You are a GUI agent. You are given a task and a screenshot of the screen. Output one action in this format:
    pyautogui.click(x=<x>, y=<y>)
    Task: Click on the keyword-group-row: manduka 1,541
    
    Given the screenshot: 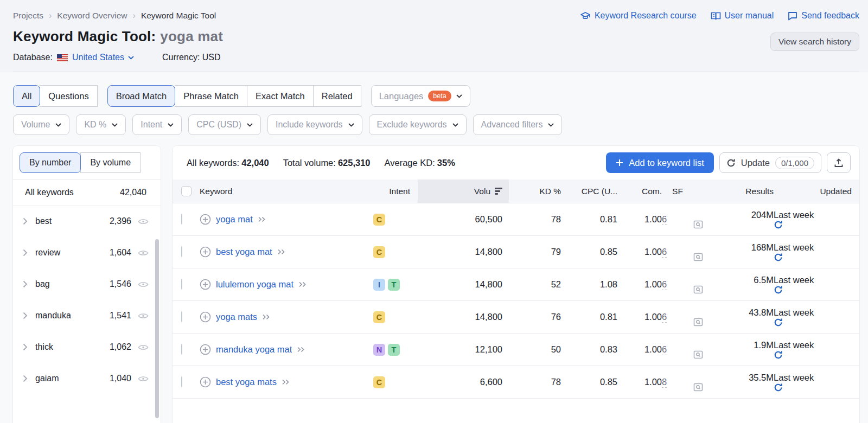 What is the action you would take?
    pyautogui.click(x=87, y=316)
    